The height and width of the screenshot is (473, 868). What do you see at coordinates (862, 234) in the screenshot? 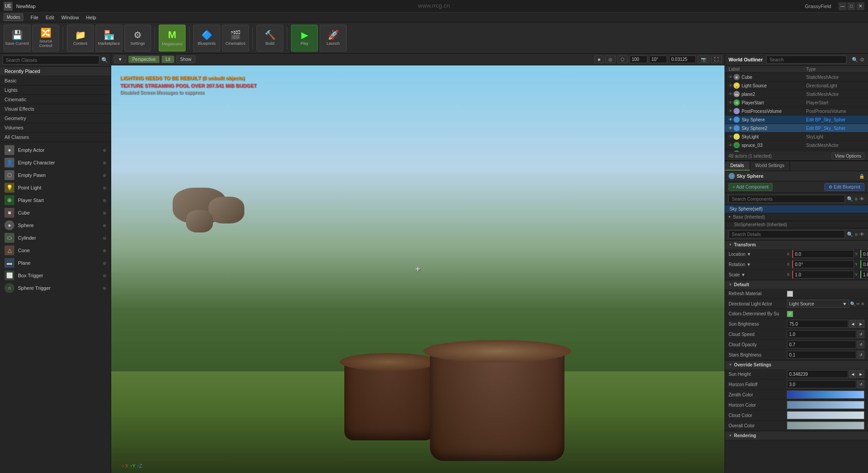
I see `details-eye-icon: 👁` at bounding box center [862, 234].